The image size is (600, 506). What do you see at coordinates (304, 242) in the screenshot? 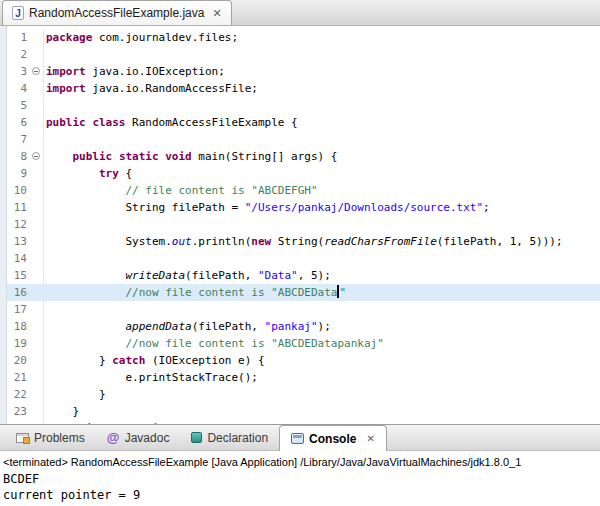
I see `code-line: 13 System.out.println(new String(readCha…` at bounding box center [304, 242].